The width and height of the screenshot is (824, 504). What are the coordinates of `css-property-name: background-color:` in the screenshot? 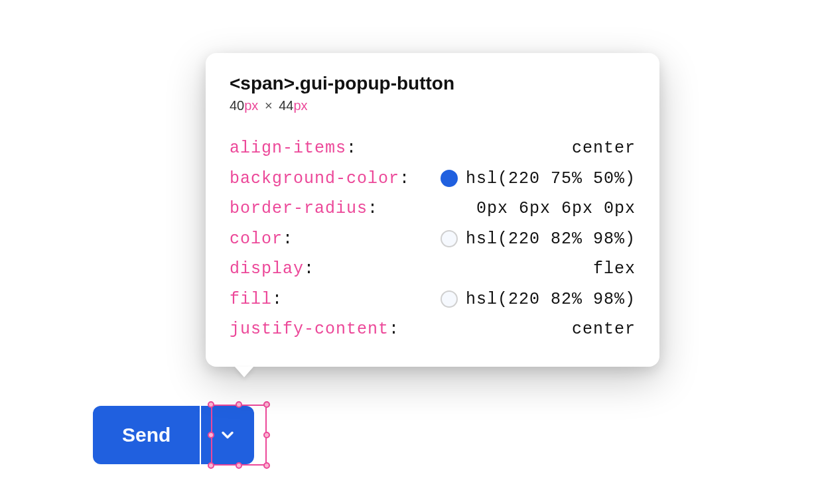 It's located at (320, 179).